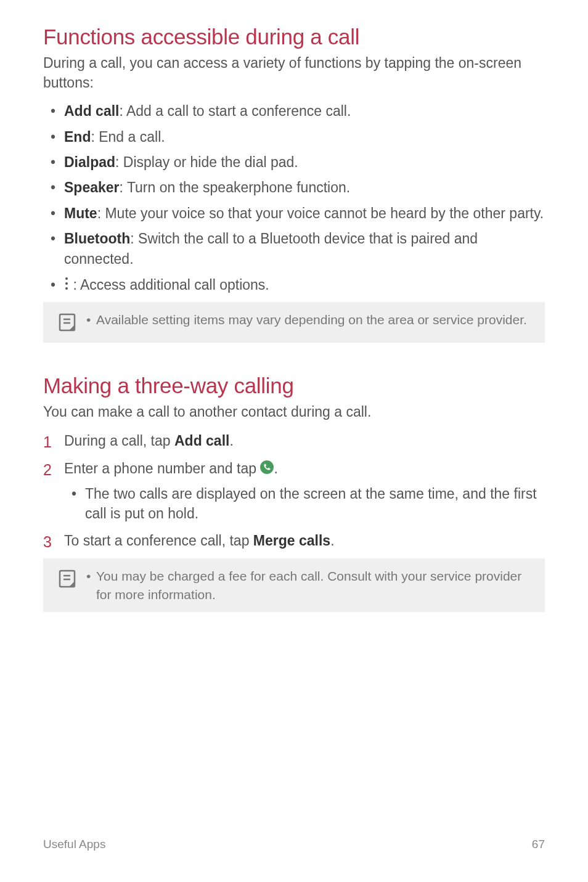 This screenshot has width=588, height=882. I want to click on step-text: During a call, tap, so click(120, 441).